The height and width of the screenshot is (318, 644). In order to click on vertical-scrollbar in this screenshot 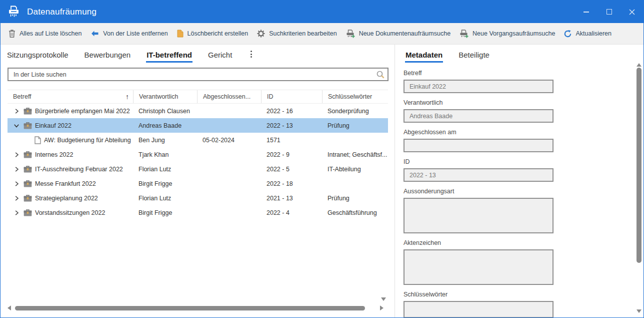, I will do `click(639, 181)`.